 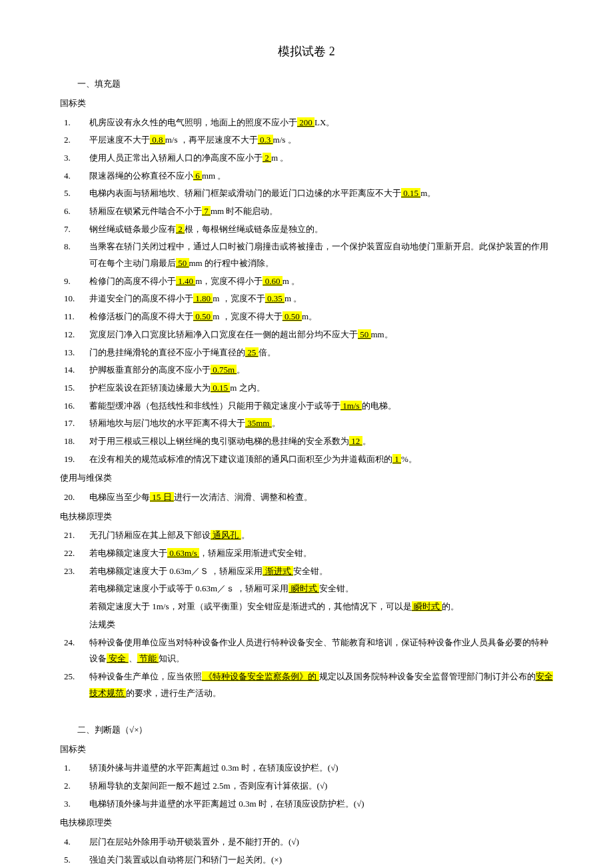 I want to click on fill-q2: 2.平层速度不大于 0.8 m/s ，再平层速度不大于 0.3 m/s 。, so click(x=306, y=140).